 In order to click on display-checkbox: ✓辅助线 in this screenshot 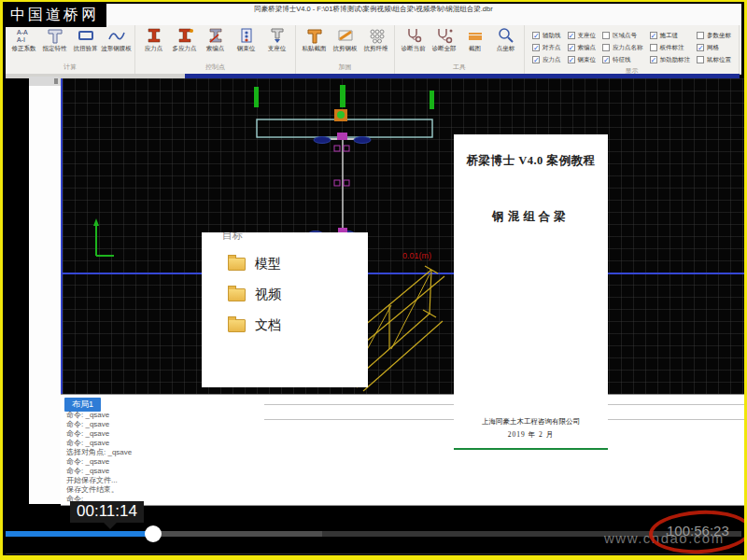, I will do `click(547, 35)`.